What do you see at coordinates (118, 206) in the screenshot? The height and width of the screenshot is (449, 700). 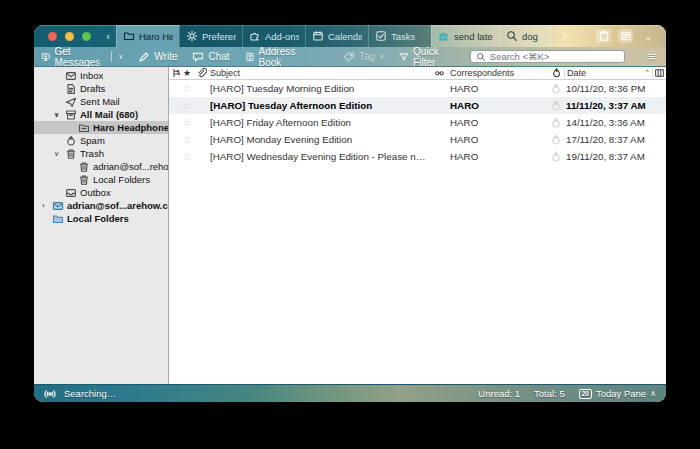 I see `folder-label: adrian@sof...arehow.com` at bounding box center [118, 206].